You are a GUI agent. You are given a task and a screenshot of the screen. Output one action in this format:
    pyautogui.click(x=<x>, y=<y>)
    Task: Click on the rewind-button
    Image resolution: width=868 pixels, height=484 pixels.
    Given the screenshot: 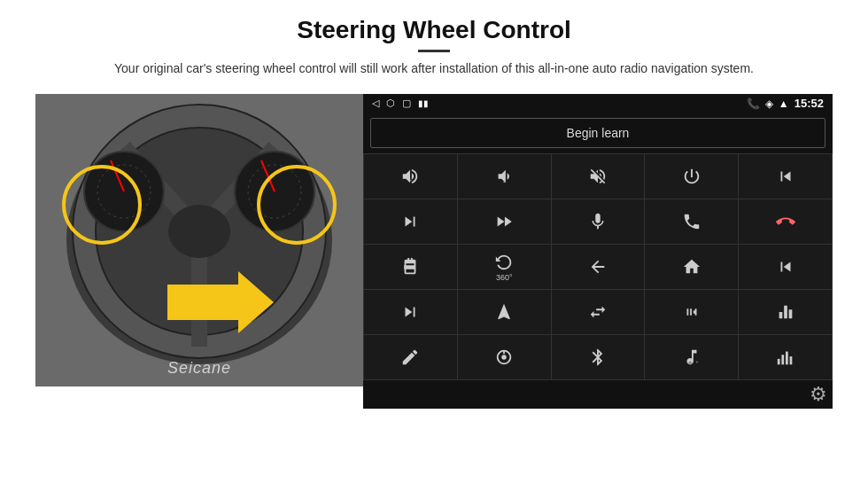 What is the action you would take?
    pyautogui.click(x=785, y=267)
    